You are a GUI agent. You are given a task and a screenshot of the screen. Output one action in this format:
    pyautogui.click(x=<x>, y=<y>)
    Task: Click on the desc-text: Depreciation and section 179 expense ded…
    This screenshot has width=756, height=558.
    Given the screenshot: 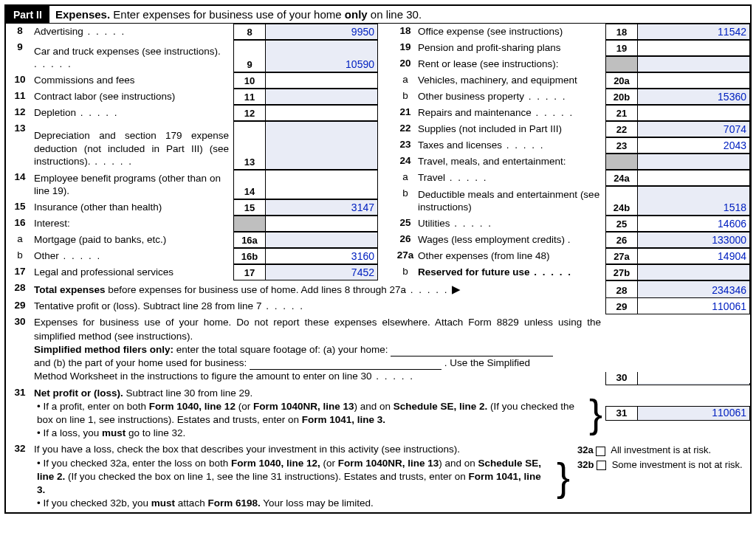 What is the action you would take?
    pyautogui.click(x=131, y=149)
    